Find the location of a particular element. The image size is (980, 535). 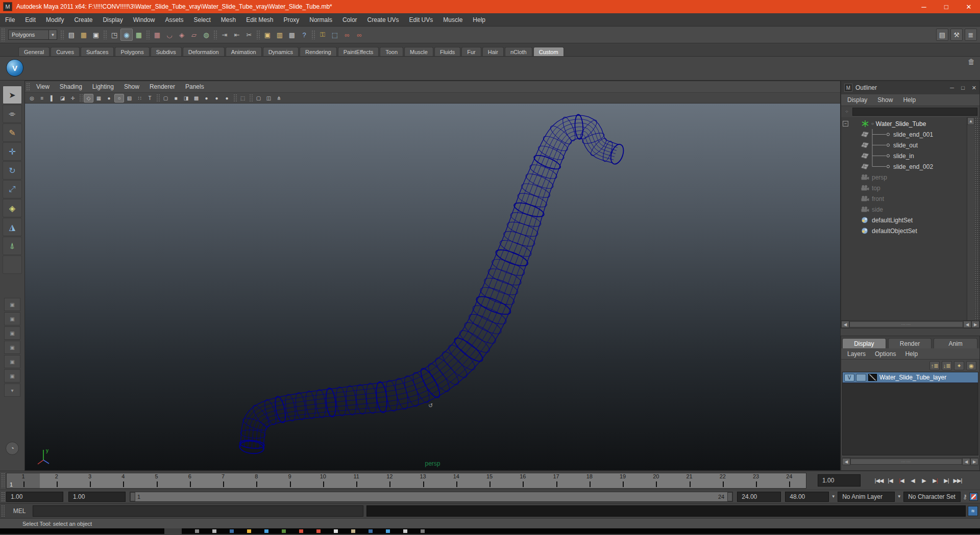

selection-marquee-icon: ⬚ is located at coordinates (335, 35).